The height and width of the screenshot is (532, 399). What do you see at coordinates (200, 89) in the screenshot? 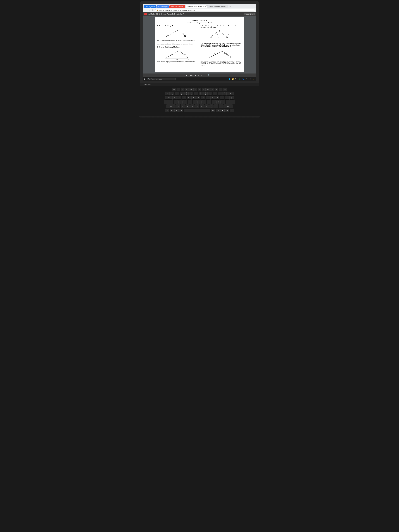
I see `key-f6: F6` at bounding box center [200, 89].